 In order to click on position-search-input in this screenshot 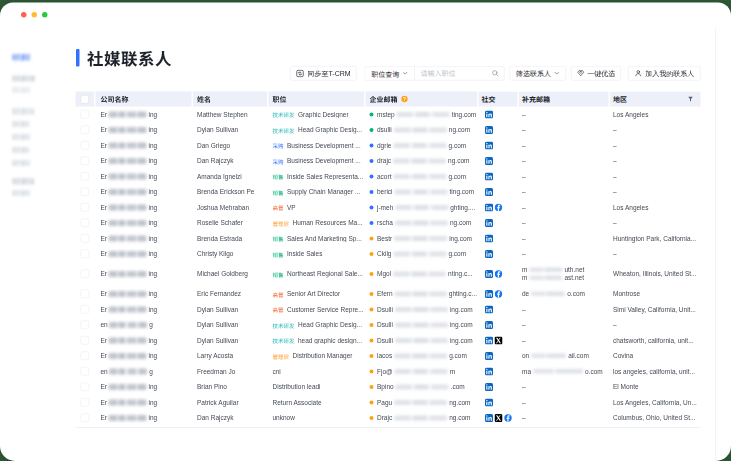, I will do `click(456, 73)`.